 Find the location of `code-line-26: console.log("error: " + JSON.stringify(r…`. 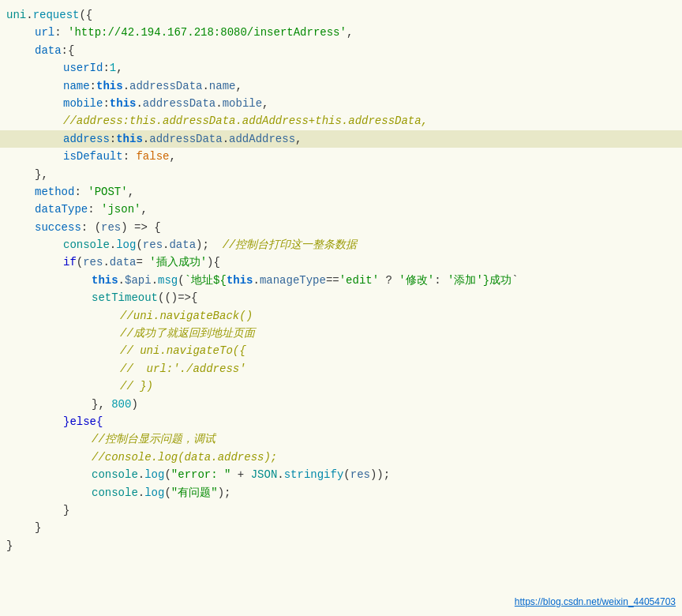

code-line-26: console.log("error: " + JSON.stringify(r… is located at coordinates (341, 475).